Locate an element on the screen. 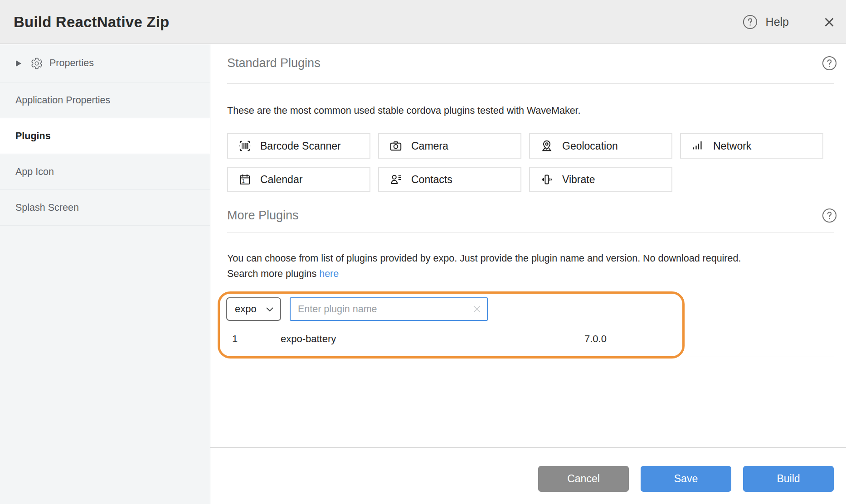 The width and height of the screenshot is (846, 504). plugin-row-divider is located at coordinates (759, 357).